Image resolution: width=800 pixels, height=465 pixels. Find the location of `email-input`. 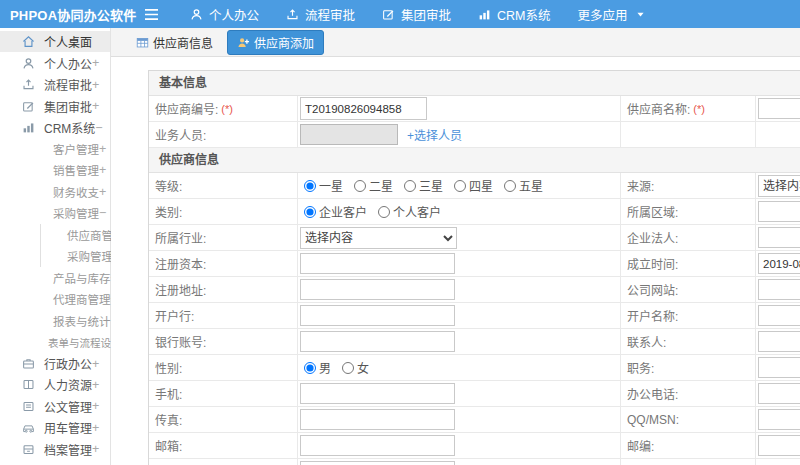

email-input is located at coordinates (378, 446).